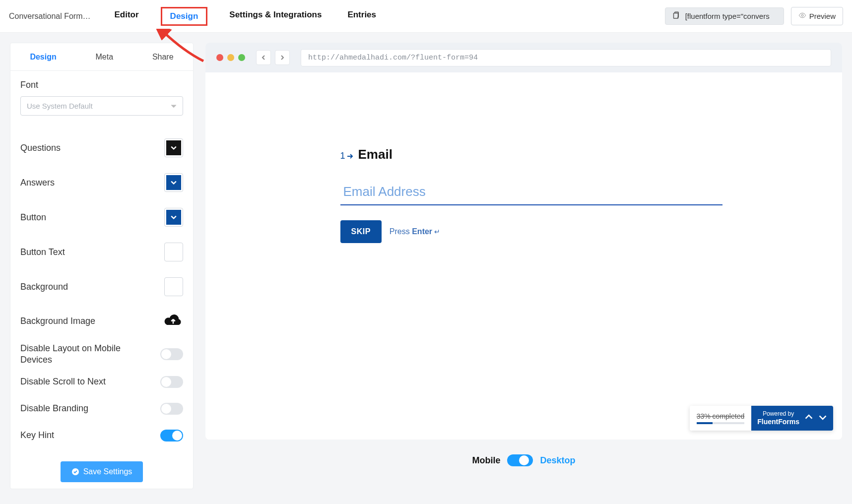  What do you see at coordinates (375, 155) in the screenshot?
I see `question-label: Email` at bounding box center [375, 155].